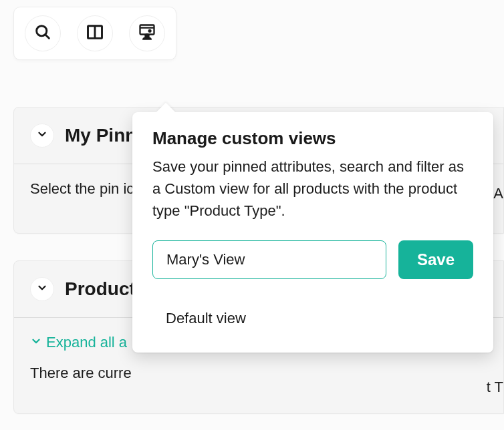 This screenshot has width=504, height=430. Describe the element at coordinates (42, 289) in the screenshot. I see `collapse-toggle-product` at that location.